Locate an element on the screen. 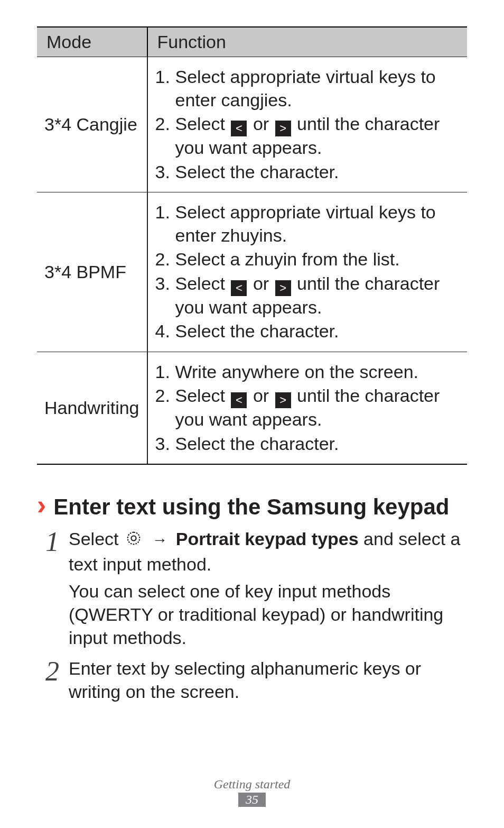  footer: Getting started 35 is located at coordinates (252, 792).